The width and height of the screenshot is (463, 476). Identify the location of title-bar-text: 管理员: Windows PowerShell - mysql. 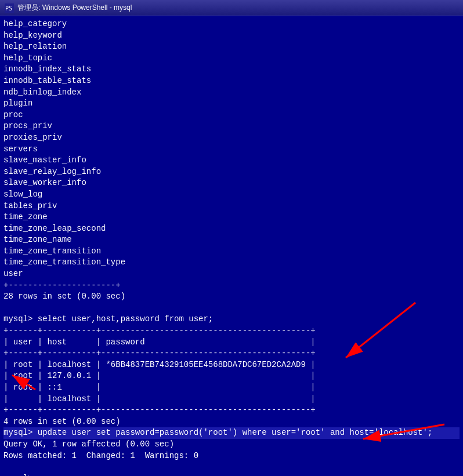
(238, 8).